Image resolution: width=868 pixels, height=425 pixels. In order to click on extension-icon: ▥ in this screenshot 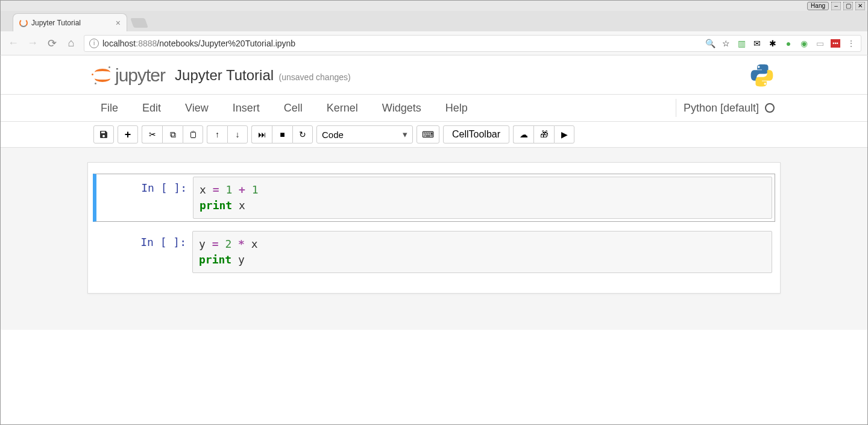, I will do `click(741, 43)`.